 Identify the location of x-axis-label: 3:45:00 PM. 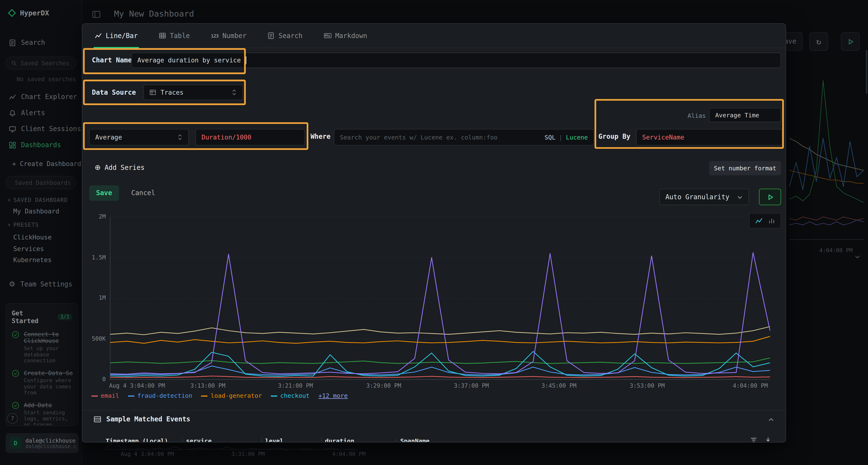
(559, 386).